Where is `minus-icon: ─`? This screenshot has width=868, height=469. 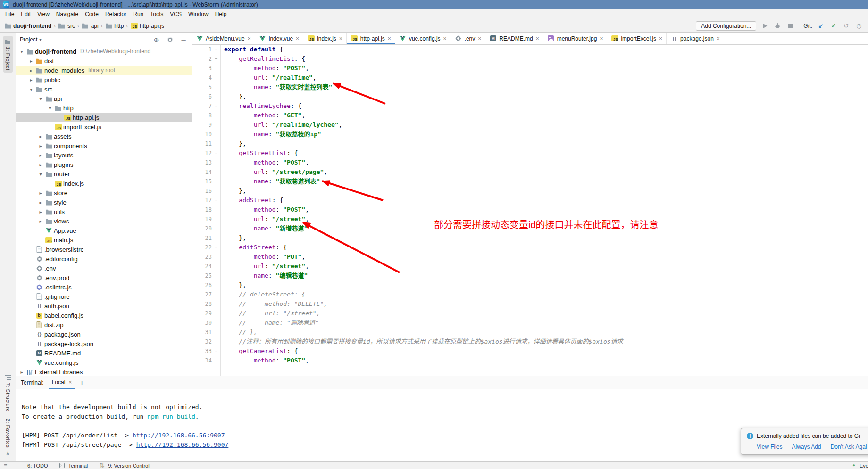
minus-icon: ─ is located at coordinates (184, 40).